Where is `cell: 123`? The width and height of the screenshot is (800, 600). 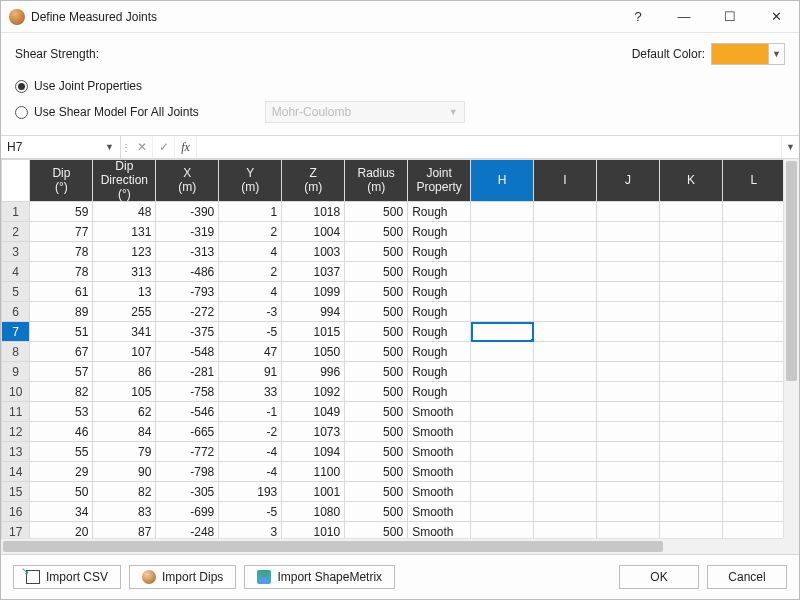 cell: 123 is located at coordinates (124, 252).